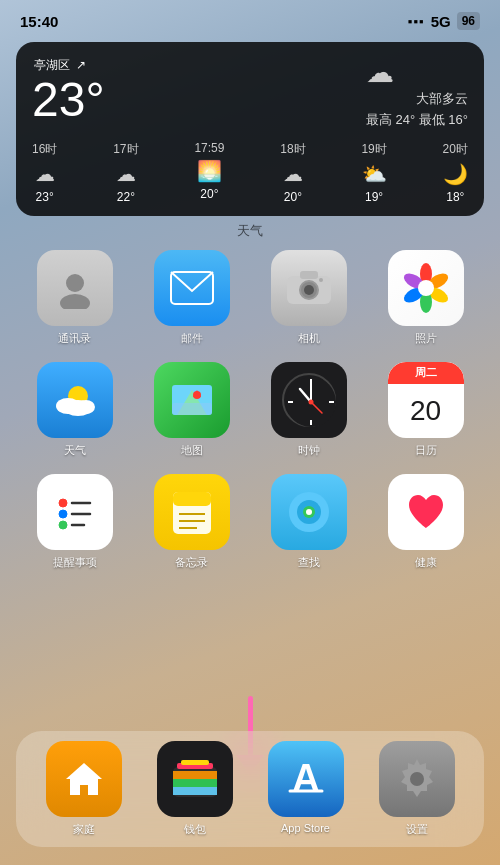 The height and width of the screenshot is (865, 500). Describe the element at coordinates (306, 789) in the screenshot. I see `dock-app-appstore: A App Store` at that location.